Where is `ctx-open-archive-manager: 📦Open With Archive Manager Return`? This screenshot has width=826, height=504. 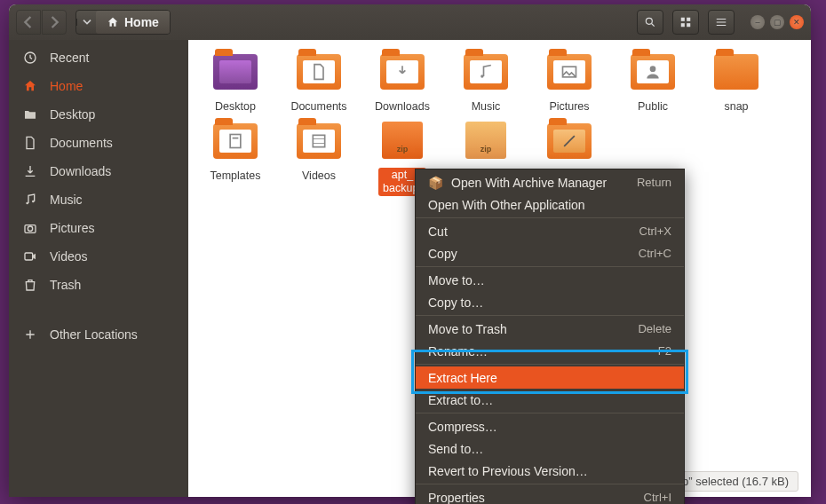 ctx-open-archive-manager: 📦Open With Archive Manager Return is located at coordinates (550, 183).